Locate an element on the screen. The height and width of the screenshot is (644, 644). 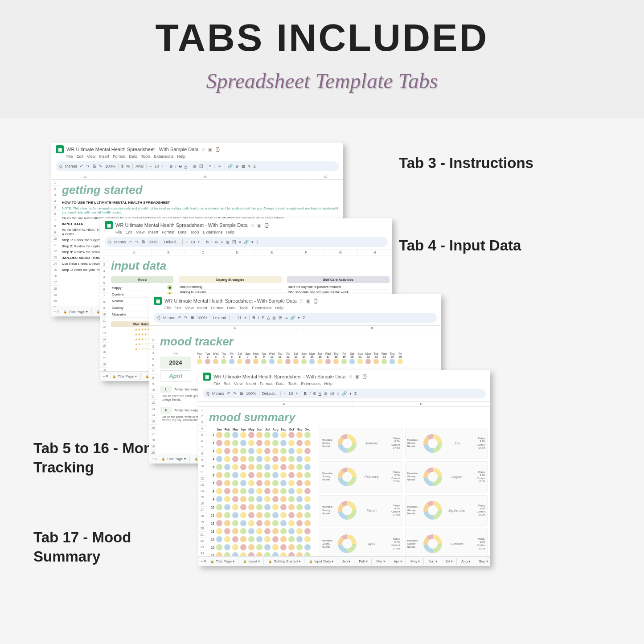
percent-icon: % is located at coordinates (128, 166).